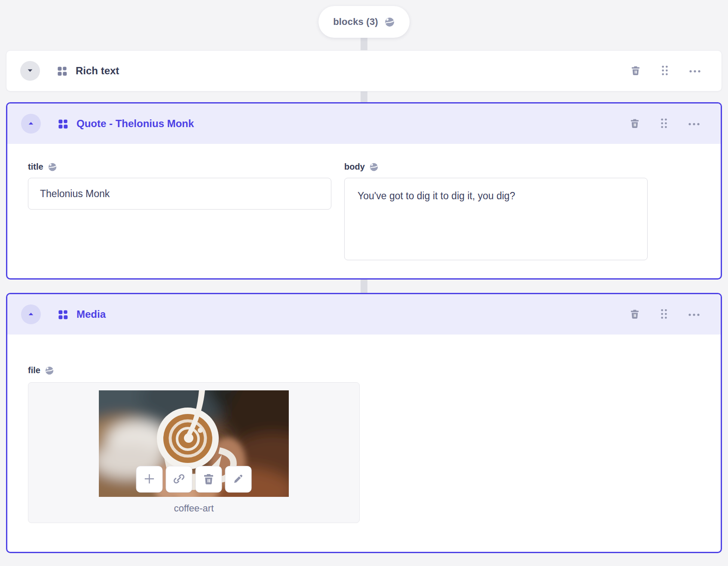 The width and height of the screenshot is (728, 566). What do you see at coordinates (150, 479) in the screenshot?
I see `plus-icon` at bounding box center [150, 479].